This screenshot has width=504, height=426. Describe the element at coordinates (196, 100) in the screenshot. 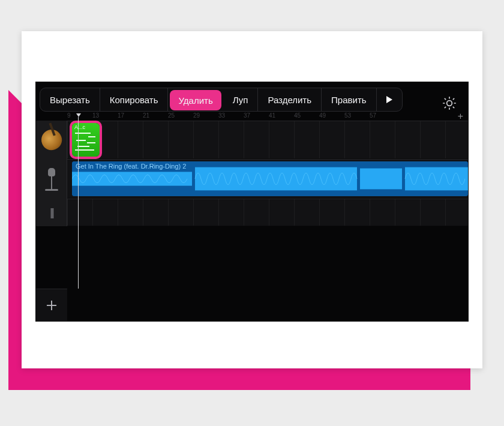

I see `menu-delete: Удалить` at that location.